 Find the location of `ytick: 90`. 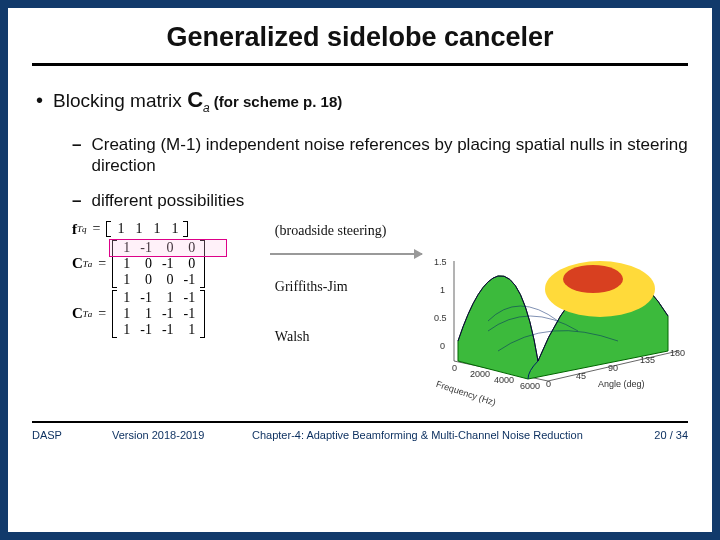

ytick: 90 is located at coordinates (613, 368).